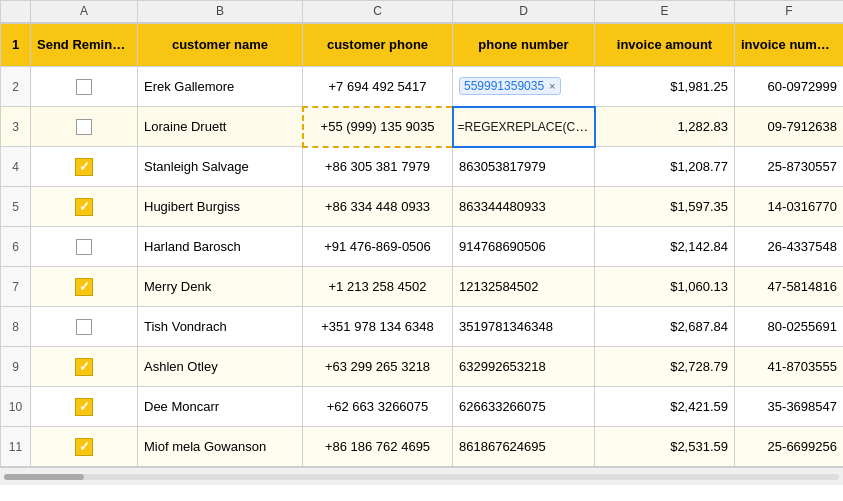 The width and height of the screenshot is (843, 501). Describe the element at coordinates (422, 247) in the screenshot. I see `table-row: 6Harland Barosch+91 476-869-050691476869…` at that location.